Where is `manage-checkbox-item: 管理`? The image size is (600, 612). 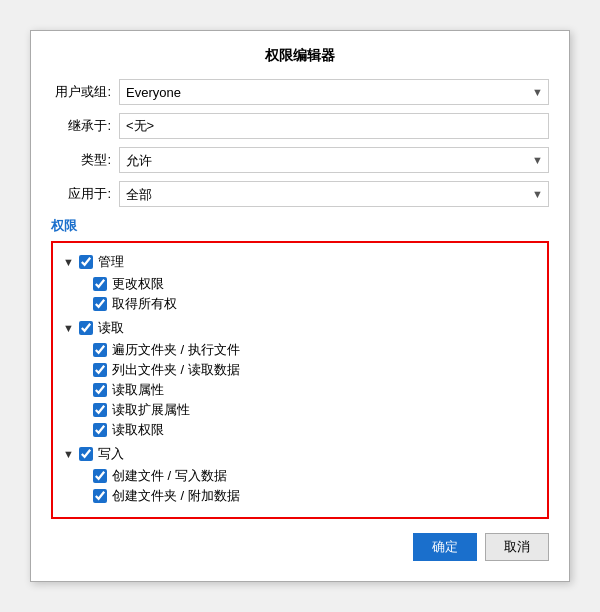
manage-checkbox-item: 管理 is located at coordinates (102, 262).